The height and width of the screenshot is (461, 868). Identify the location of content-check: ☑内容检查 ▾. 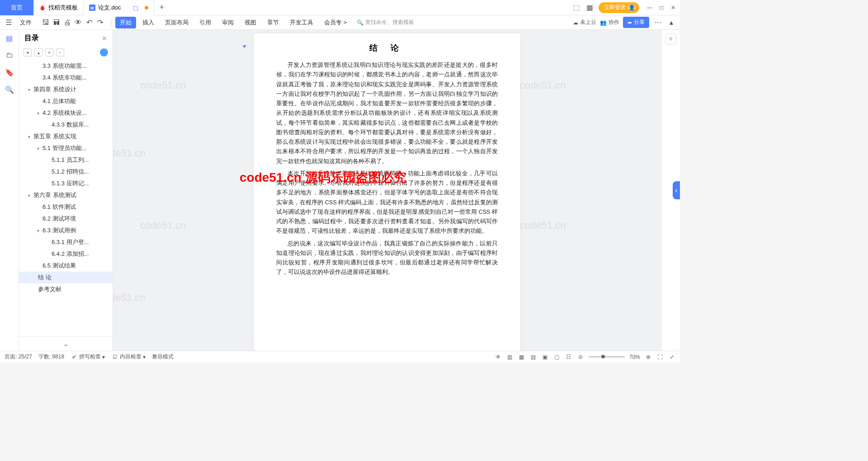
(128, 357).